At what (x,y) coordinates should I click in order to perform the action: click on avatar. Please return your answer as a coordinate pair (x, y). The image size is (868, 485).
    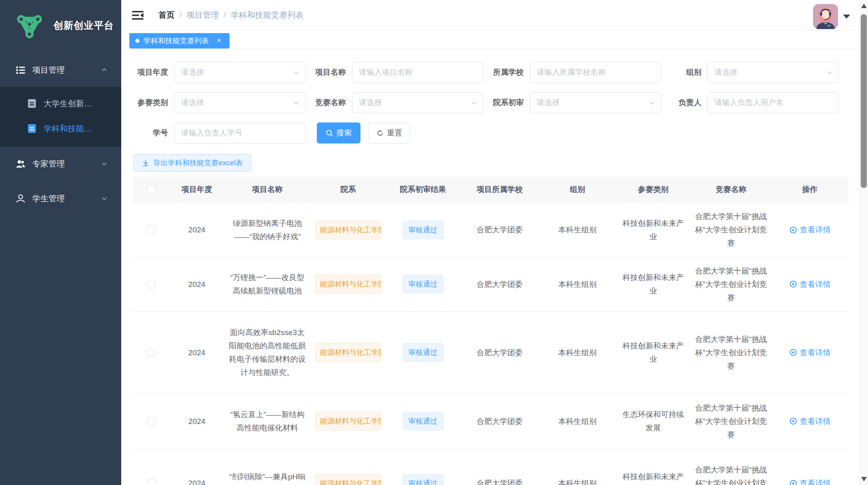
    Looking at the image, I should click on (826, 17).